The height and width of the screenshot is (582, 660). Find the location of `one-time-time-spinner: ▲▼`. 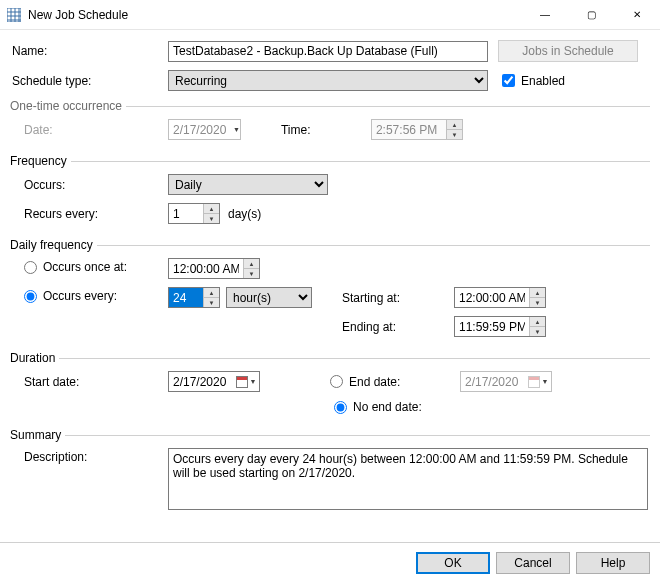

one-time-time-spinner: ▲▼ is located at coordinates (417, 130).